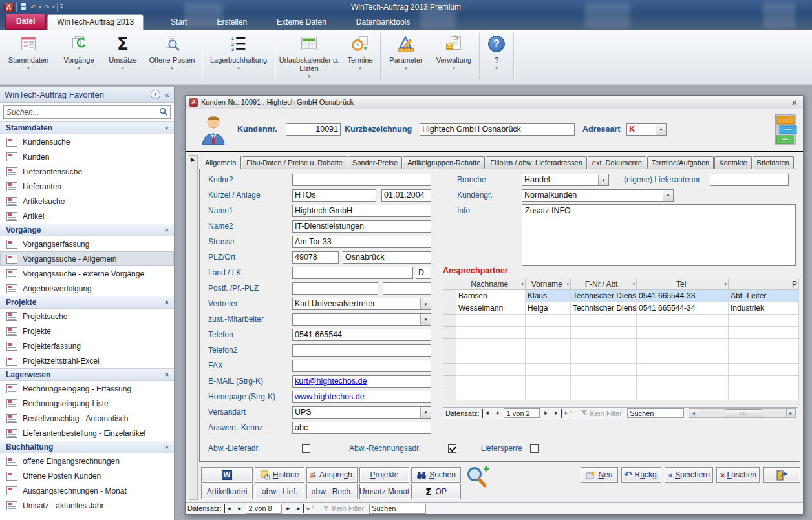 The width and height of the screenshot is (812, 520). I want to click on nav-menu-dropdown-icon: ▾, so click(155, 94).